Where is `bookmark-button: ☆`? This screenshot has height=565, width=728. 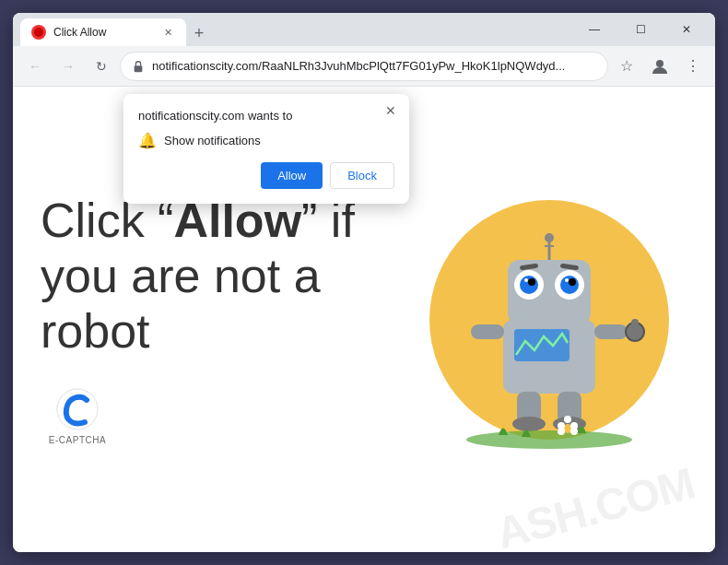 bookmark-button: ☆ is located at coordinates (627, 66).